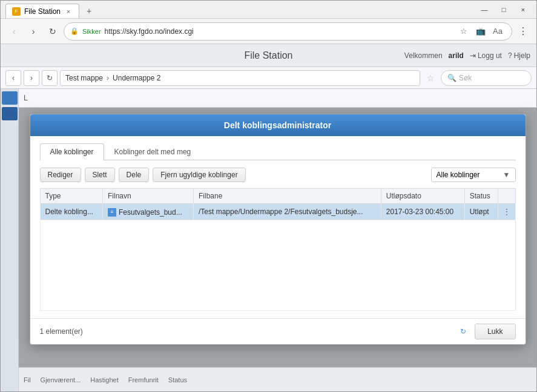 The width and height of the screenshot is (537, 392). I want to click on address-text: https://sky.fgdo.no/index.cgi, so click(278, 31).